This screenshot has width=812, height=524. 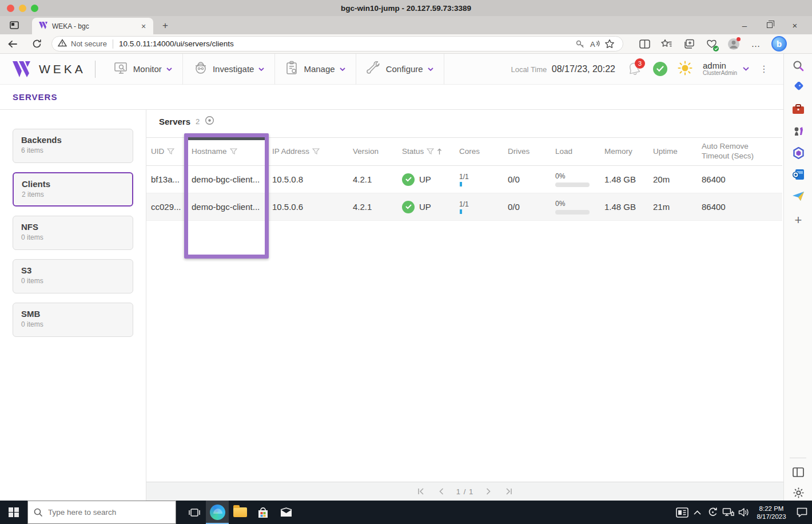 What do you see at coordinates (756, 44) in the screenshot?
I see `browser-menu-icon: …` at bounding box center [756, 44].